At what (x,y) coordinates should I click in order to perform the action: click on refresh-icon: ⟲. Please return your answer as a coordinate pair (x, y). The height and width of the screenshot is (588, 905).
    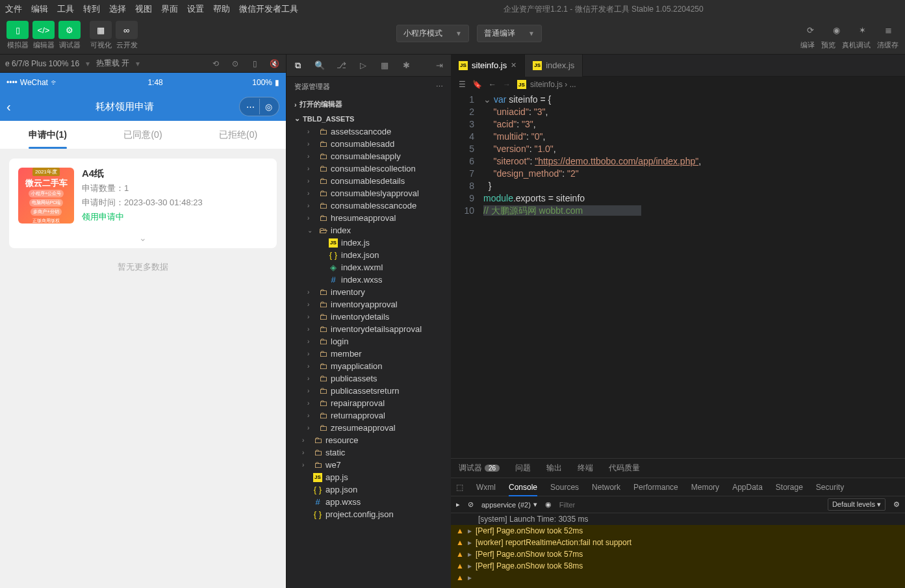
    Looking at the image, I should click on (216, 64).